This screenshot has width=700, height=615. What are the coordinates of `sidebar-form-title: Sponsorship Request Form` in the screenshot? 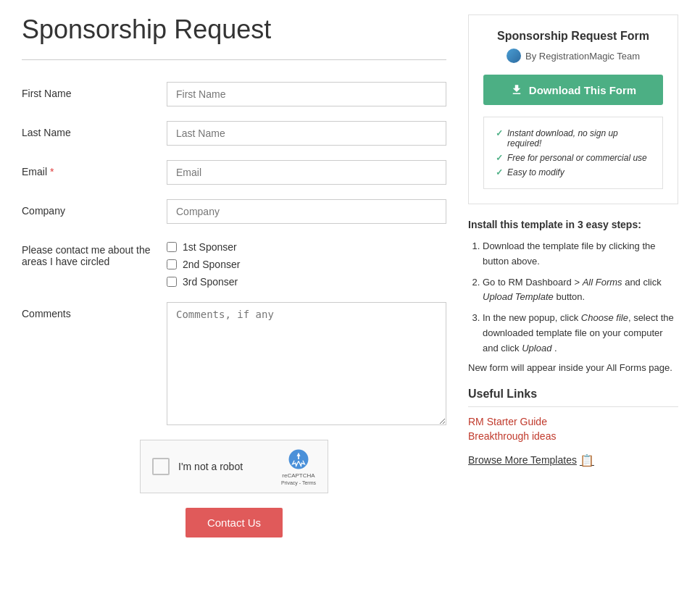 It's located at (573, 36).